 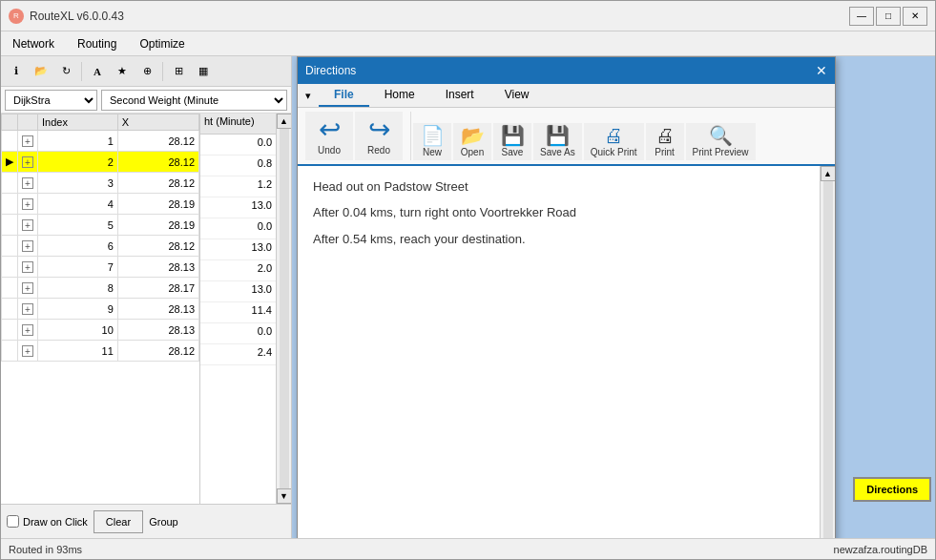 What do you see at coordinates (343, 95) in the screenshot?
I see `tab-file: File` at bounding box center [343, 95].